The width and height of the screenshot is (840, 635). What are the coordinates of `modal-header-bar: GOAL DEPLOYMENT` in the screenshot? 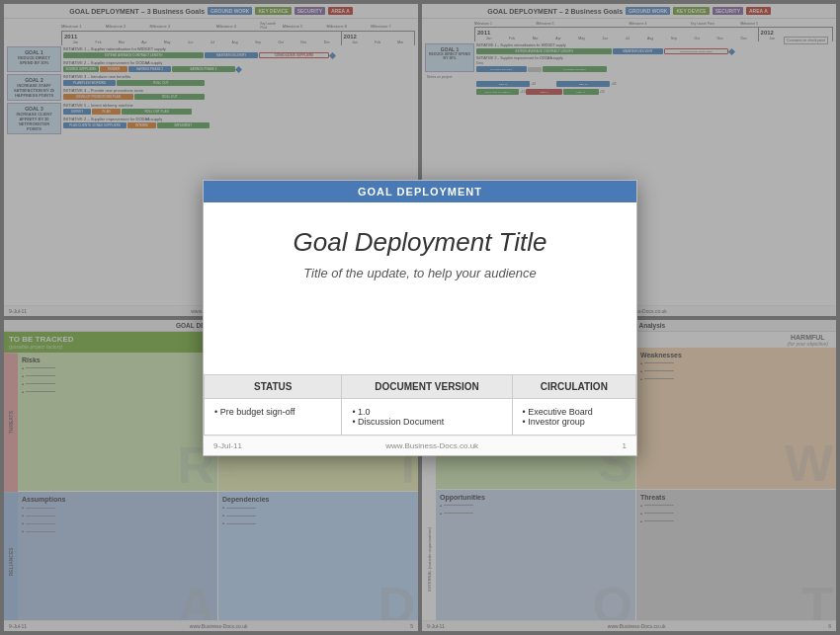 It's located at (420, 192).